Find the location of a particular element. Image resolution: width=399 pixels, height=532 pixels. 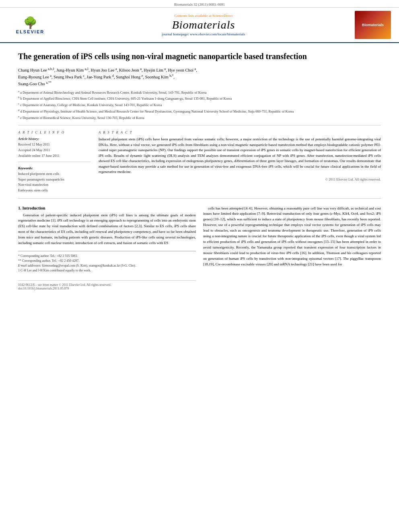

journal-title-center: Contents lists available at ScienceDirec… is located at coordinates (204, 25).